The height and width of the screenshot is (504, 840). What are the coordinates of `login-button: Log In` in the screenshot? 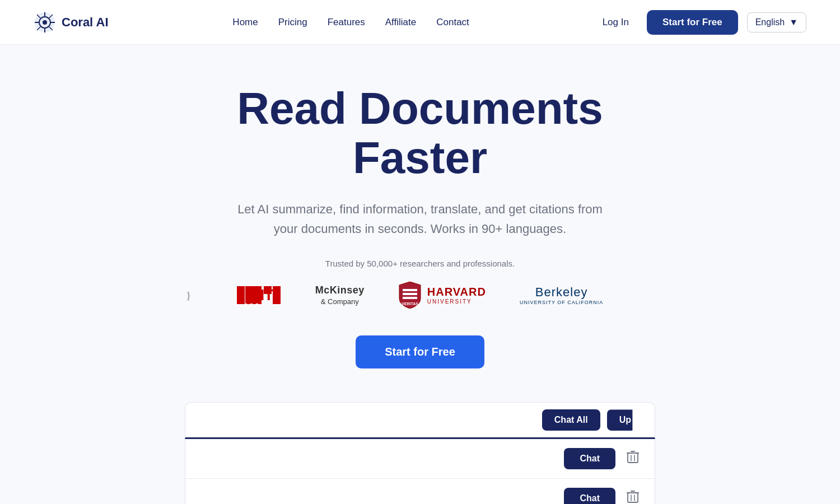 It's located at (616, 22).